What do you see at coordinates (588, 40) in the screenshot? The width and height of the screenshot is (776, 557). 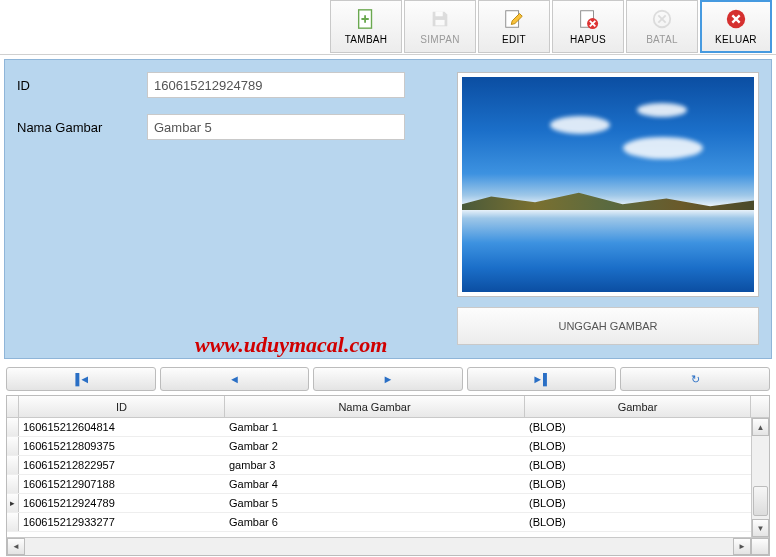 I see `hapus-label: HAPUS` at bounding box center [588, 40].